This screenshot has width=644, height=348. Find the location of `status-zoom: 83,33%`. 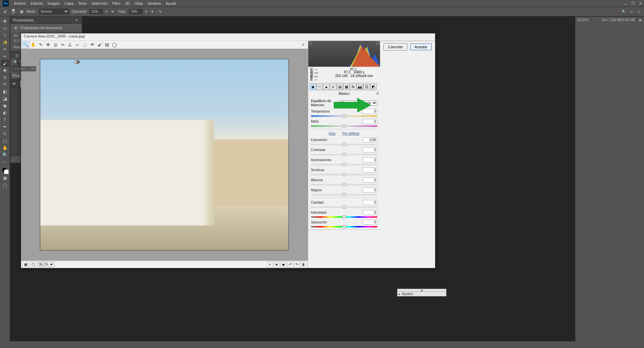

status-zoom: 83,33% is located at coordinates (587, 20).